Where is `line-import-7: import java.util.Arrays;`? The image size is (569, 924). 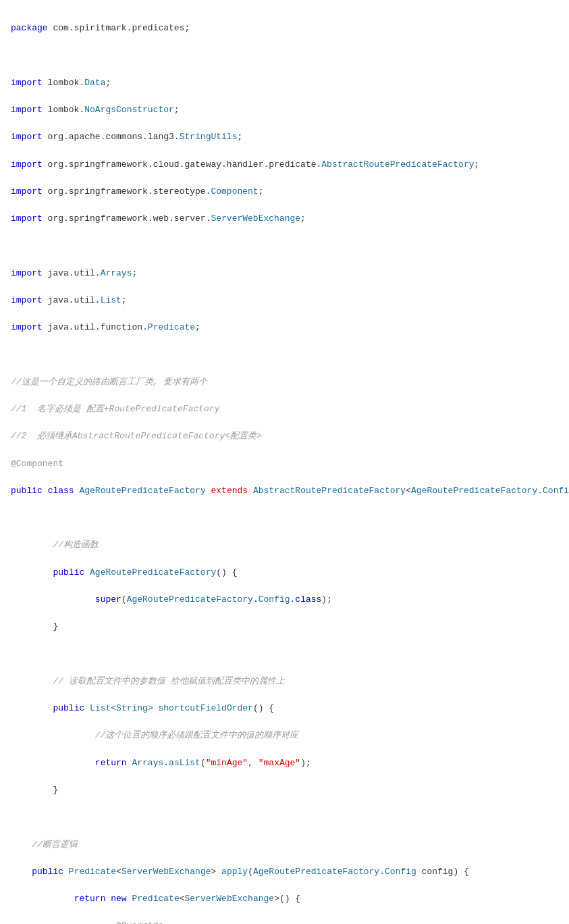 line-import-7: import java.util.Arrays; is located at coordinates (285, 274).